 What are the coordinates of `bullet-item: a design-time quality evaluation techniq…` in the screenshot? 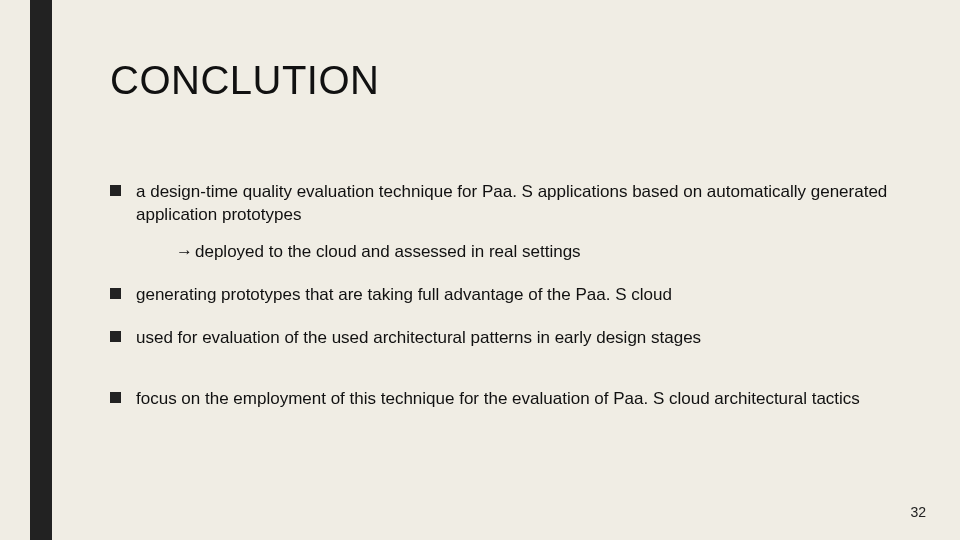 It's located at (510, 222).